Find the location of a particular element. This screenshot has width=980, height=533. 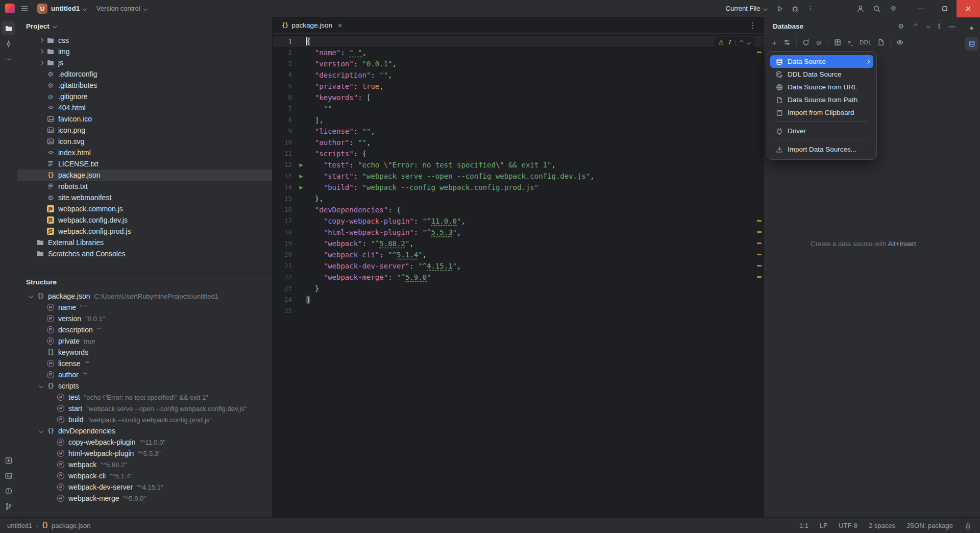

tree-row-scratches-and-consoles: Scratches and Consoles is located at coordinates (145, 254).